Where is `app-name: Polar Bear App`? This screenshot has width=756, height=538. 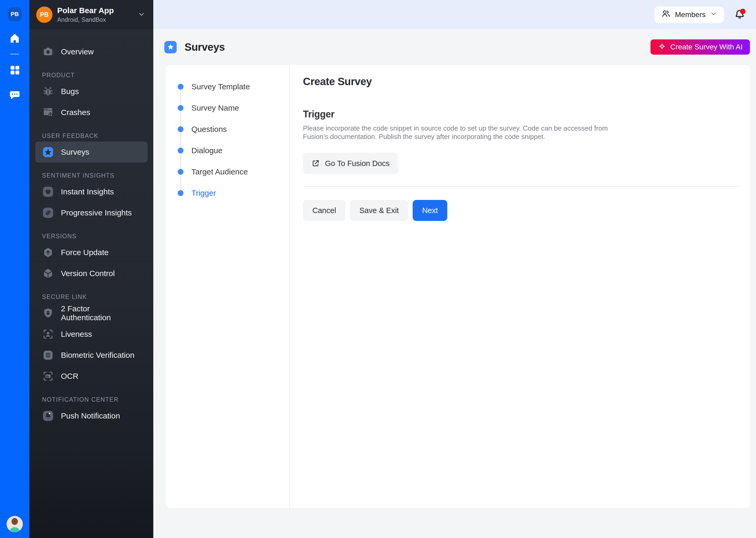
app-name: Polar Bear App is located at coordinates (85, 11).